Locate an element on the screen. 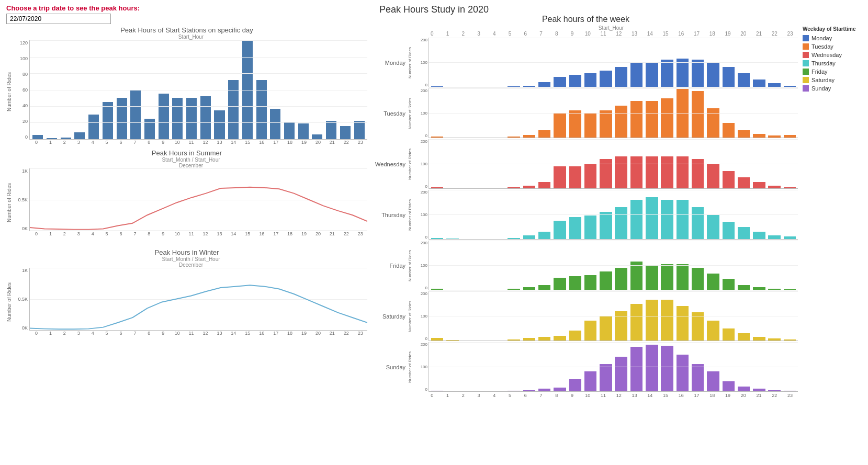 The image size is (868, 465). legend-label-tuesday: Tuesday is located at coordinates (822, 47).